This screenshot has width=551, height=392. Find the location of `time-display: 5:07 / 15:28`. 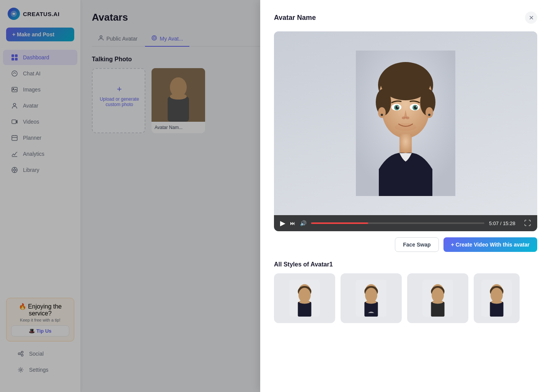

time-display: 5:07 / 15:28 is located at coordinates (504, 224).